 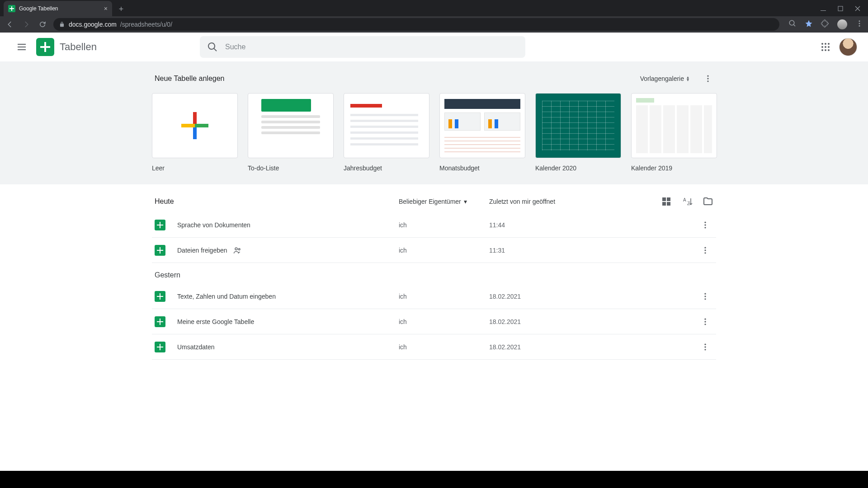 What do you see at coordinates (39, 9) in the screenshot?
I see `tab-title: Google Tabellen` at bounding box center [39, 9].